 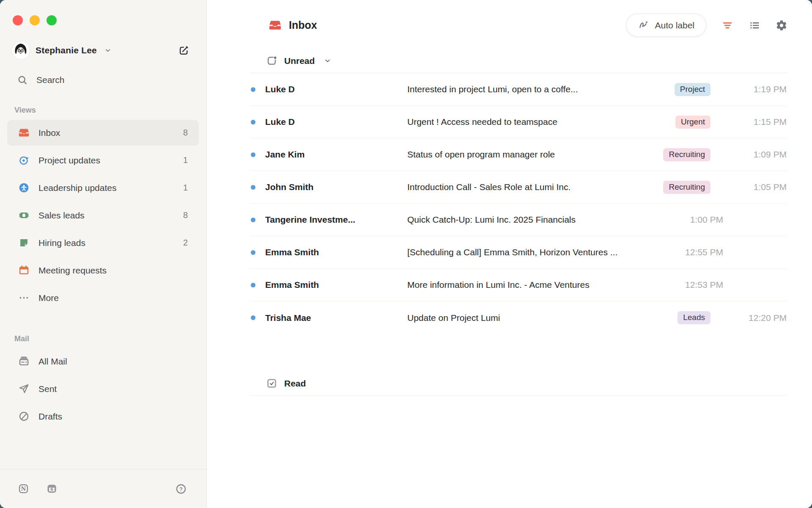 What do you see at coordinates (24, 243) in the screenshot?
I see `note-icon` at bounding box center [24, 243].